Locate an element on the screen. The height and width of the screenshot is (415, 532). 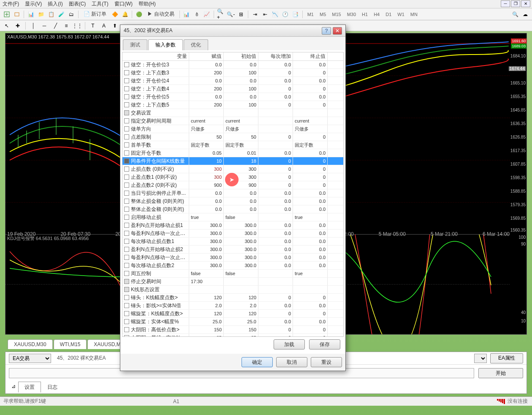
table-row: 盈利N点开始移动止损2300.0300.00.00.0 is located at coordinates (233, 249).